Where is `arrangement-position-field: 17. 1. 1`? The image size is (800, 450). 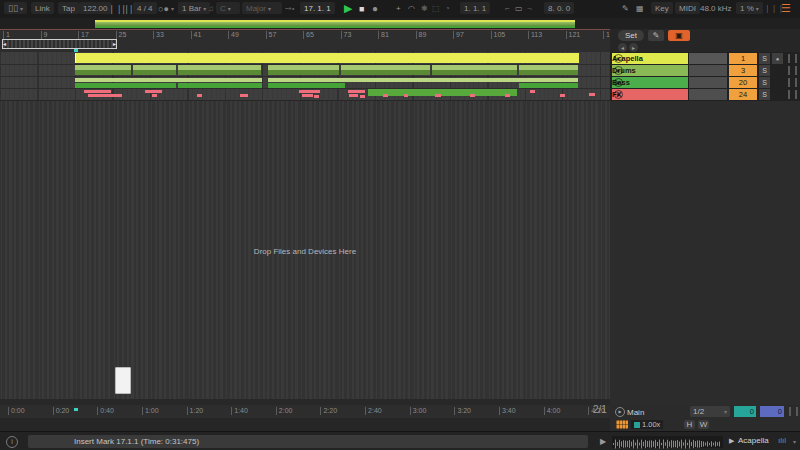 arrangement-position-field: 17. 1. 1 is located at coordinates (318, 8).